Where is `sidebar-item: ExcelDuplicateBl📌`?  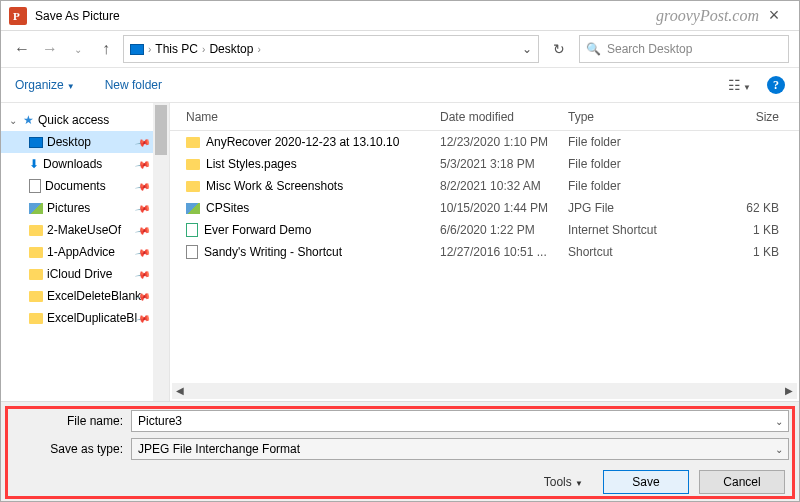
sidebar-item: ExcelDuplicateBl📌 is located at coordinates (85, 318).